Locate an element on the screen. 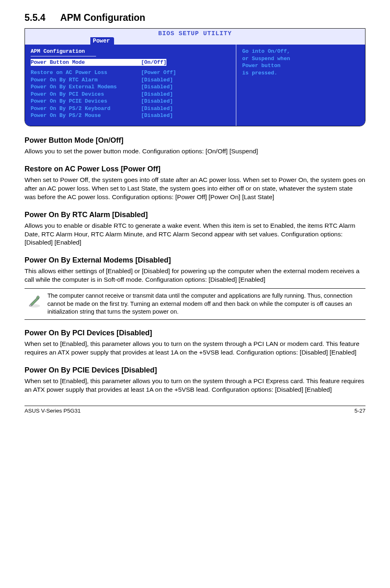 The height and width of the screenshot is (588, 390). page-footer: ASUS V-Series P5G31 5-27 is located at coordinates (195, 410).